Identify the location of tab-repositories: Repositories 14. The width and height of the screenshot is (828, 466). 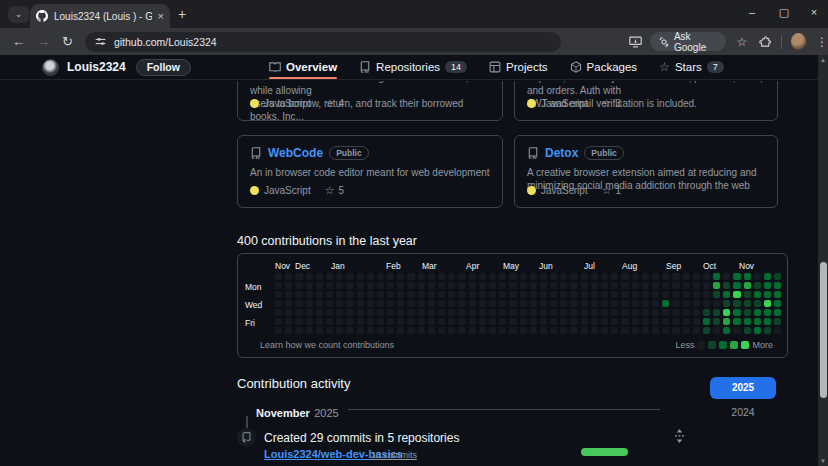
(413, 67).